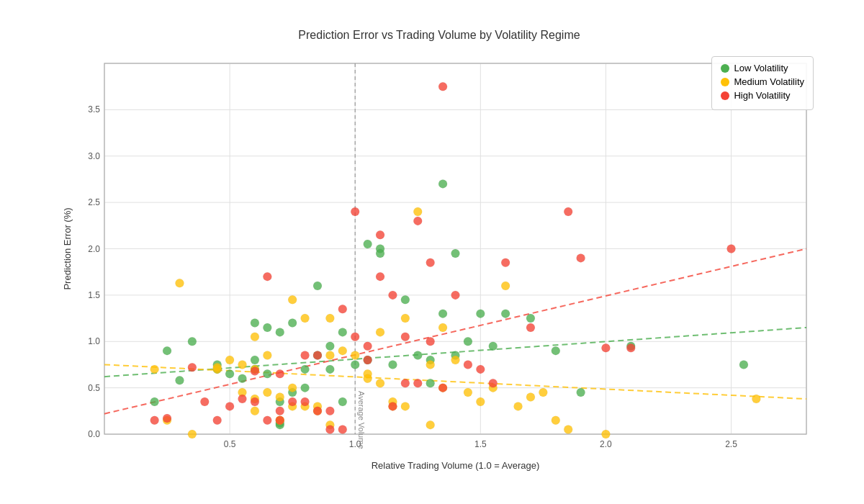 This screenshot has width=864, height=504. What do you see at coordinates (760, 68) in the screenshot?
I see `legend-label-low: Low Volatility` at bounding box center [760, 68].